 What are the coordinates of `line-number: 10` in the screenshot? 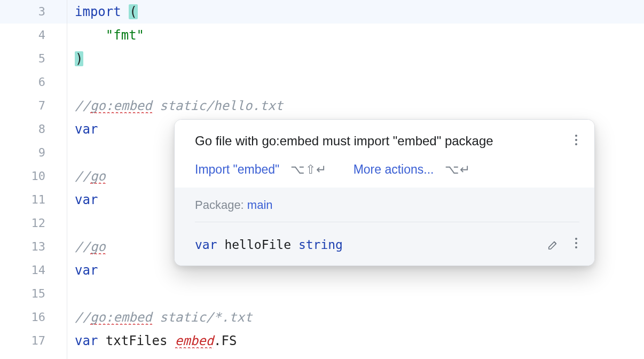 It's located at (33, 176).